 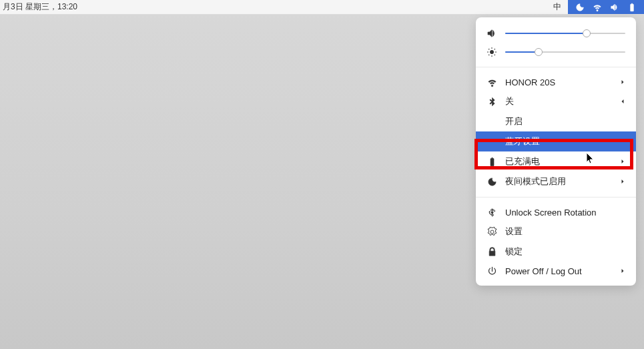 I want to click on wifi-label: HONOR 20S, so click(x=559, y=83).